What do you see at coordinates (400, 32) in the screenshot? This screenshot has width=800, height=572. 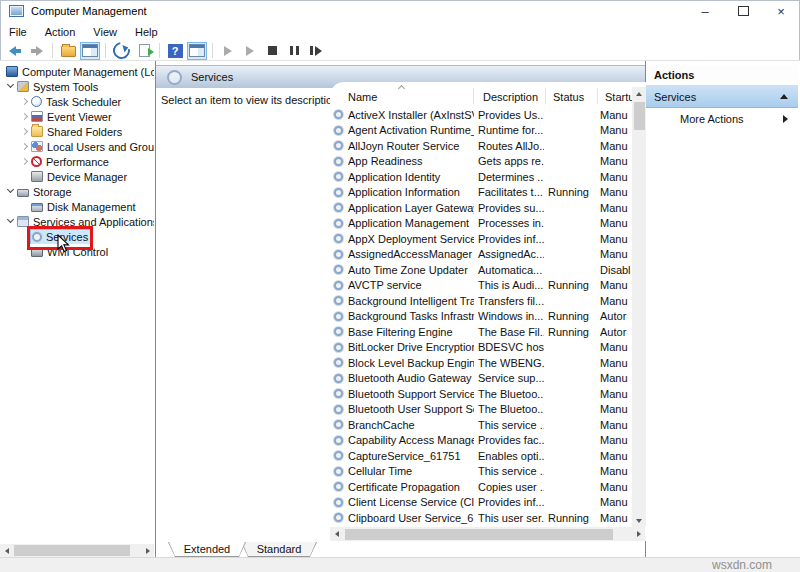 I see `menu-bar: File Action View Help` at bounding box center [400, 32].